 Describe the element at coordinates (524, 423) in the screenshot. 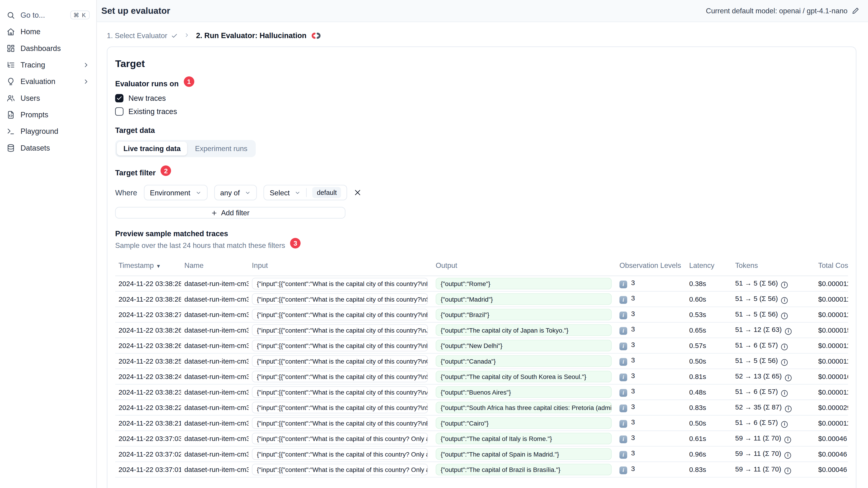

I see `output-cell: {"output":"Cairo"}` at that location.